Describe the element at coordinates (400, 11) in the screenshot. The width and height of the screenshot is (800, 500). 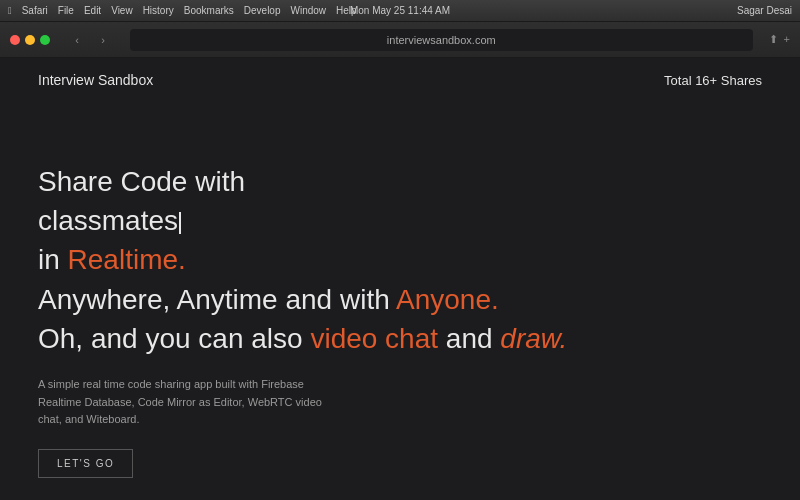
I see `os-menu-bar:  Safari File Edit View History Bookmark…` at that location.